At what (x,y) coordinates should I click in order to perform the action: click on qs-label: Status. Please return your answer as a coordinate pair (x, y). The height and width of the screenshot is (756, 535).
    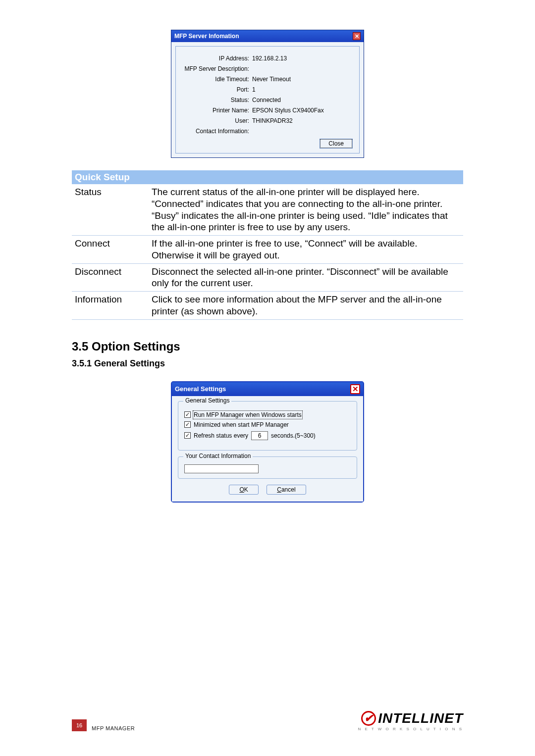
    Looking at the image, I should click on (110, 210).